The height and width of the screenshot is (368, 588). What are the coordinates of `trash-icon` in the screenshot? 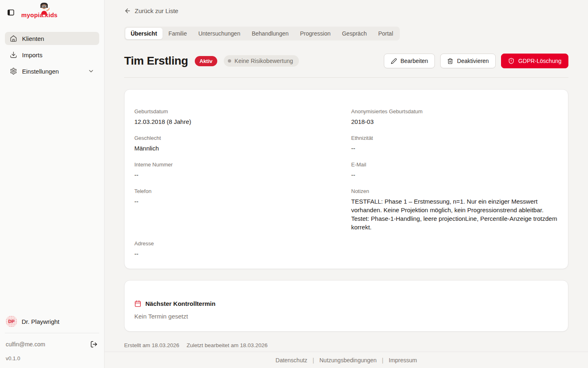 It's located at (450, 61).